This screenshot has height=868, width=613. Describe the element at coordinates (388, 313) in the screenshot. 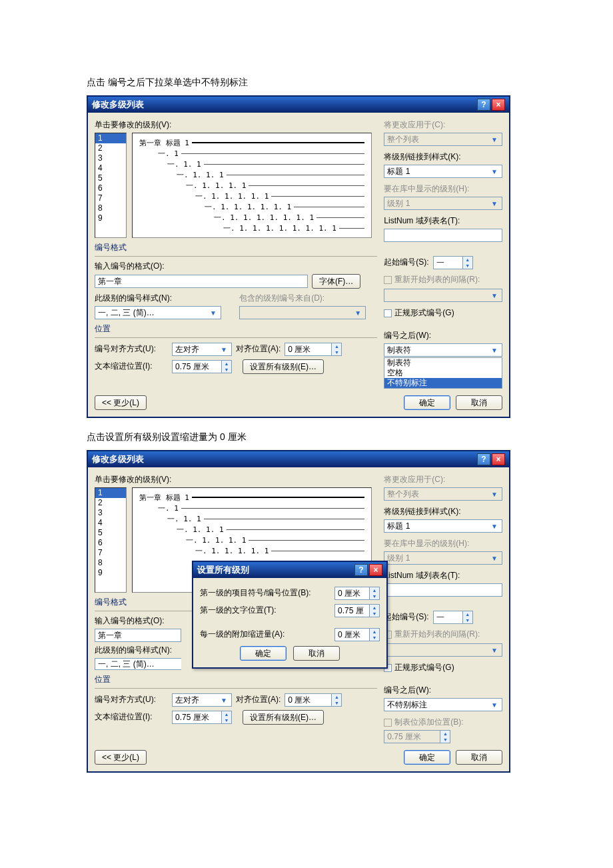

I see `legal-checkbox` at that location.